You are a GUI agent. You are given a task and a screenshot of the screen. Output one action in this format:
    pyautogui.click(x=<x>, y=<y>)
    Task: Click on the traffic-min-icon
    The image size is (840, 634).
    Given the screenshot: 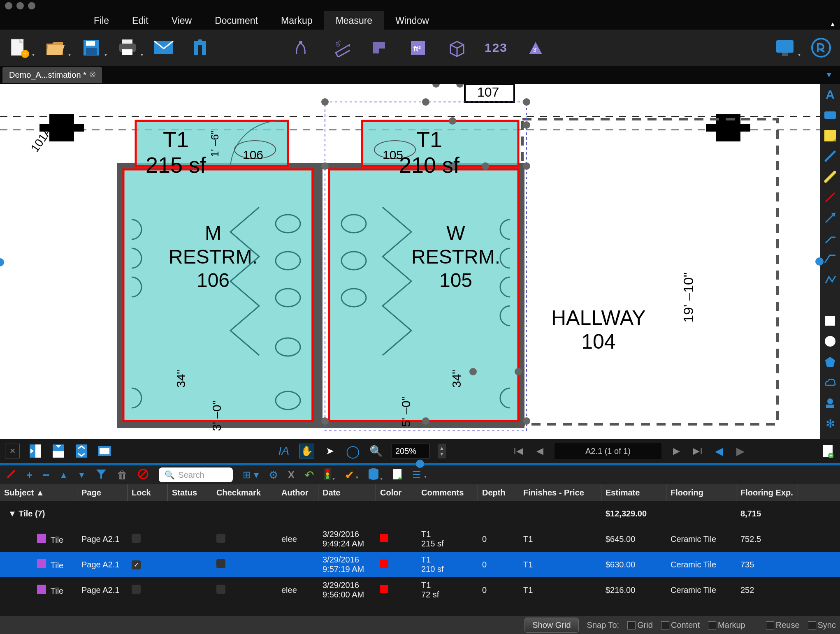 What is the action you would take?
    pyautogui.click(x=20, y=6)
    